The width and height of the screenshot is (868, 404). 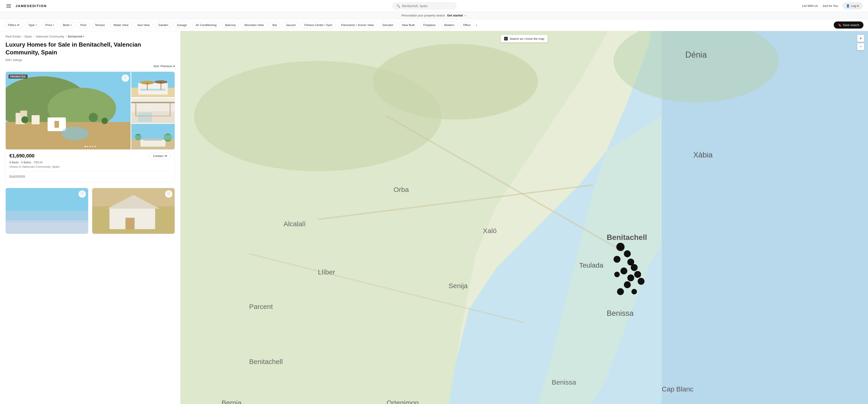 I want to click on agent-logo: luxinmo, so click(x=90, y=177).